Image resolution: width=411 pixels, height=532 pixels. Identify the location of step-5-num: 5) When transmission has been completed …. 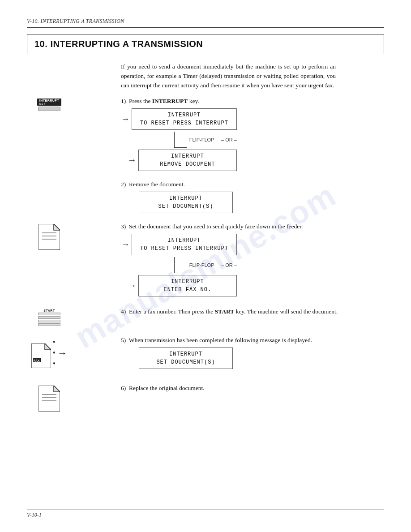
(253, 340).